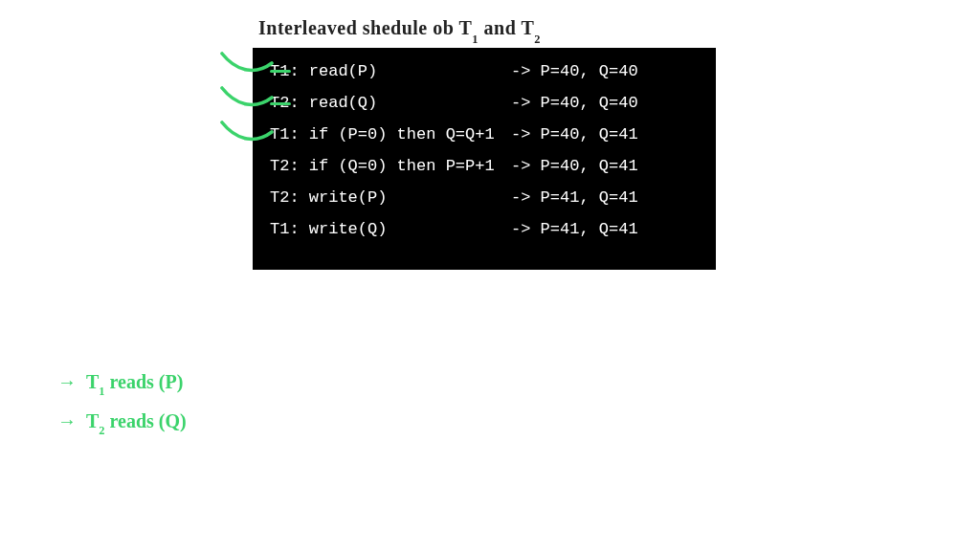 The width and height of the screenshot is (980, 551). What do you see at coordinates (366, 28) in the screenshot?
I see `title-pre: Interleaved shedule ob T` at bounding box center [366, 28].